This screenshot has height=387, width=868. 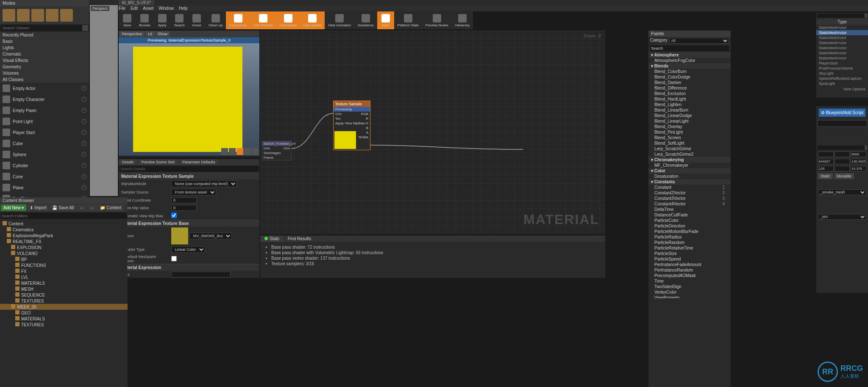 I want to click on rotation-z-input, so click(x=859, y=161).